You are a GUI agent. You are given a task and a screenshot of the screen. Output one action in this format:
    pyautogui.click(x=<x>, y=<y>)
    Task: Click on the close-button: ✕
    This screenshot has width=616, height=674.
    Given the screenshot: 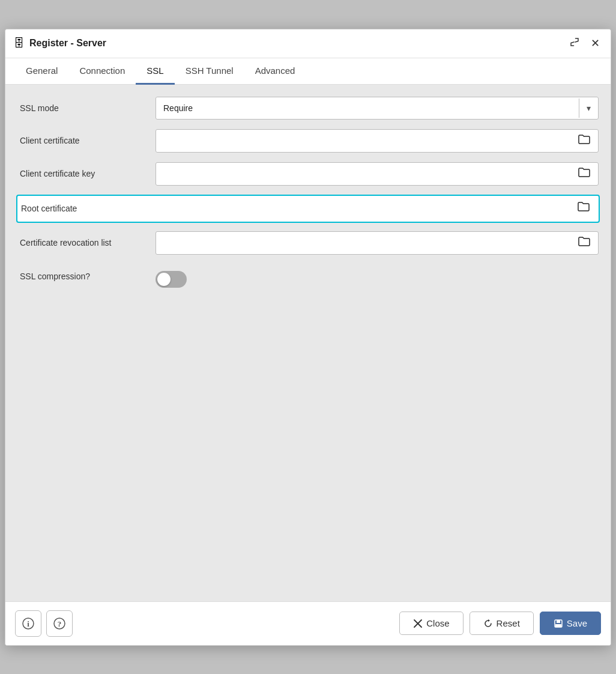 What is the action you would take?
    pyautogui.click(x=596, y=43)
    